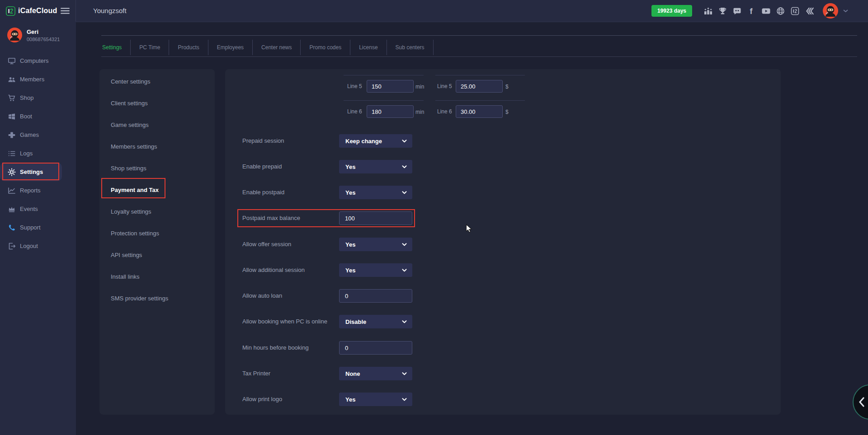  Describe the element at coordinates (38, 154) in the screenshot. I see `sidebar-item-logs: Logs` at that location.